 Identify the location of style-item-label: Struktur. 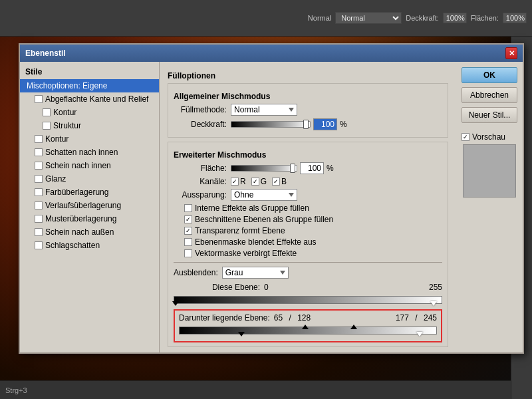
(67, 126).